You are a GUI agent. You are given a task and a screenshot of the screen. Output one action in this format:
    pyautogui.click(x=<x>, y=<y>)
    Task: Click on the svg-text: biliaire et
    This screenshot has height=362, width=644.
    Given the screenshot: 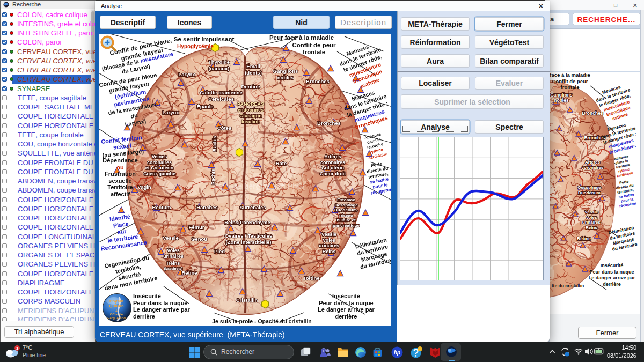 What is the action you would take?
    pyautogui.click(x=346, y=220)
    